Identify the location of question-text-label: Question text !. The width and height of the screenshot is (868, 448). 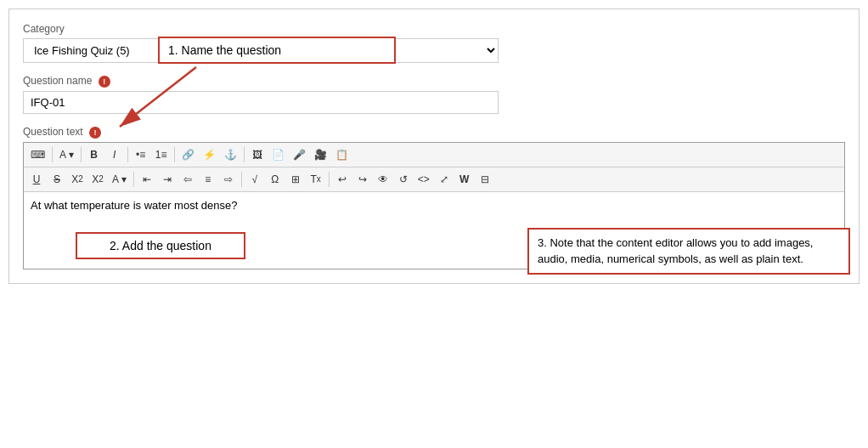
(434, 133).